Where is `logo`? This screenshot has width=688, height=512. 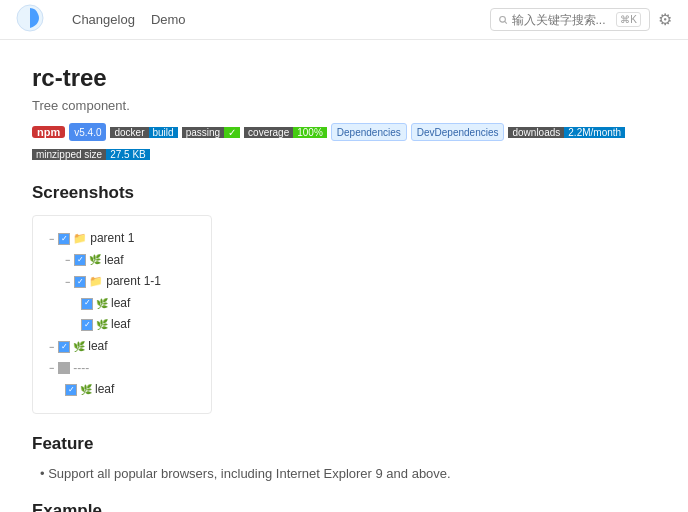 logo is located at coordinates (30, 20).